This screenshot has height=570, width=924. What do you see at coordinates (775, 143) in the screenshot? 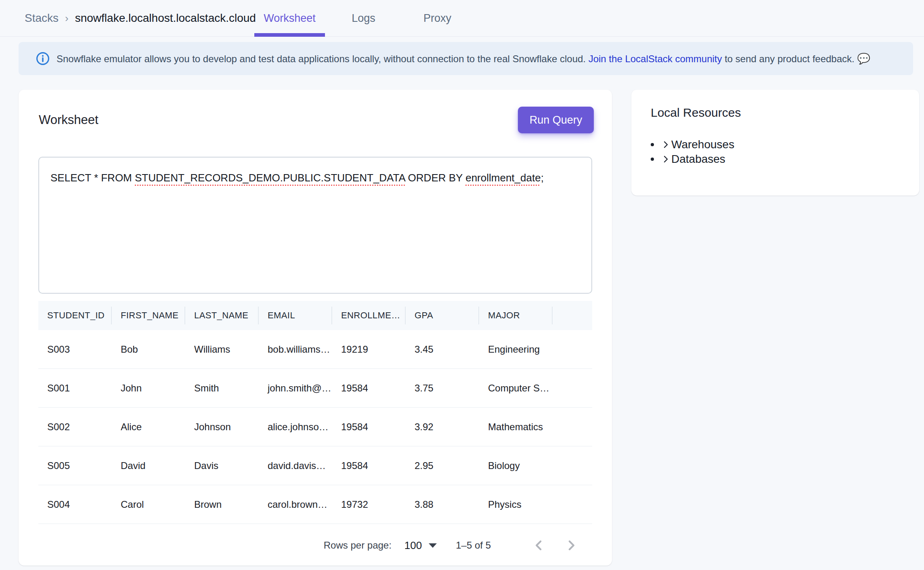
I see `local-resources-panel: Local Resources Warehouses Databases` at bounding box center [775, 143].